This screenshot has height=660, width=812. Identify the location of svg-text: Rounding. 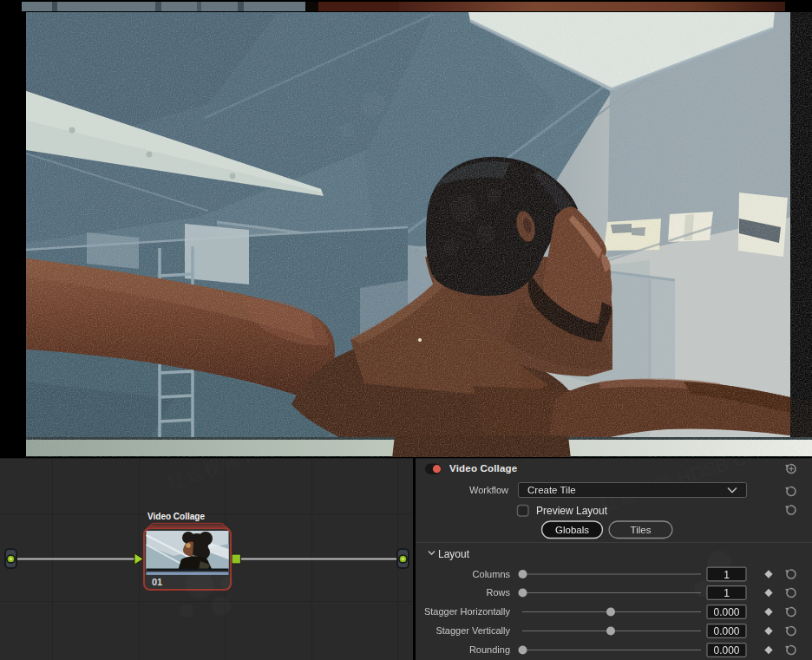
(489, 650).